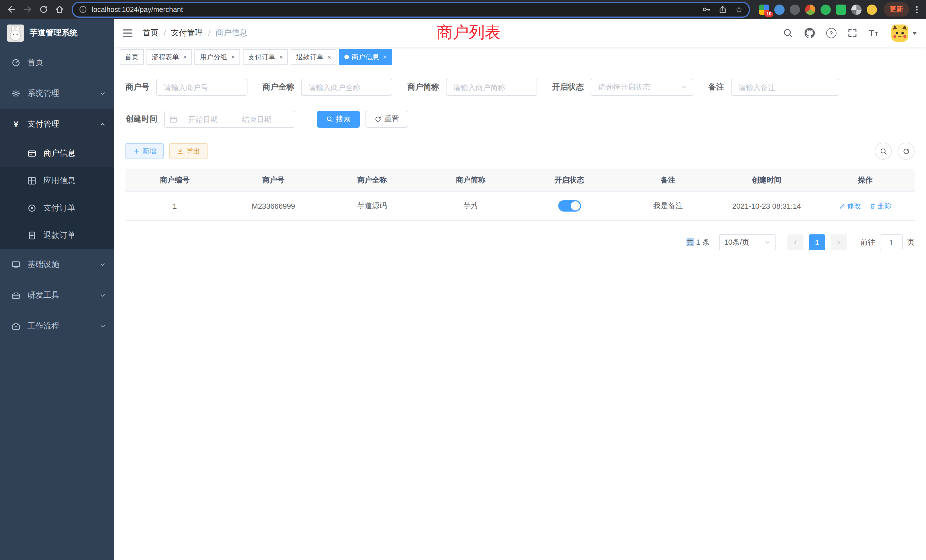 This screenshot has height=560, width=926. What do you see at coordinates (881, 206) in the screenshot?
I see `delete-link: 删除` at bounding box center [881, 206].